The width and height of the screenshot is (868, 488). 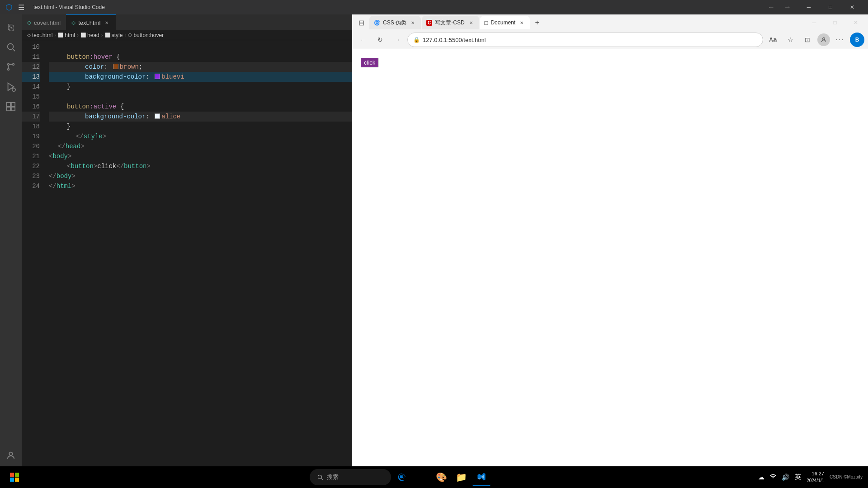 What do you see at coordinates (69, 7) in the screenshot?
I see `window-title: text.html - Visual Studio Code` at bounding box center [69, 7].